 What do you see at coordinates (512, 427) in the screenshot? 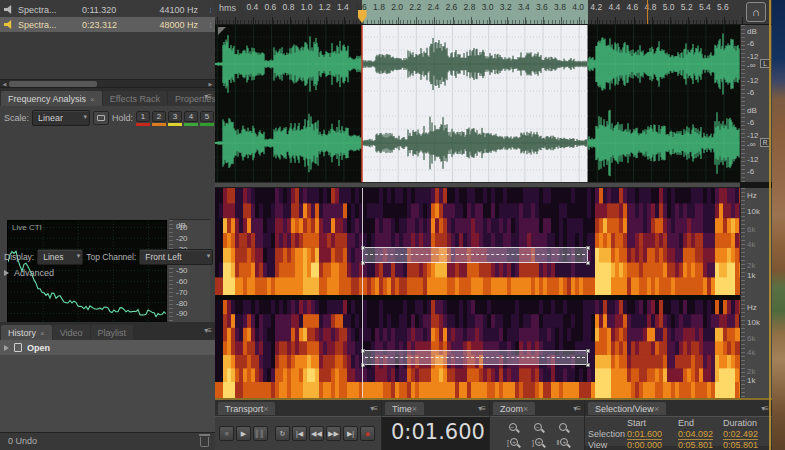
I see `zoom-out-horizontal-button: −` at bounding box center [512, 427].